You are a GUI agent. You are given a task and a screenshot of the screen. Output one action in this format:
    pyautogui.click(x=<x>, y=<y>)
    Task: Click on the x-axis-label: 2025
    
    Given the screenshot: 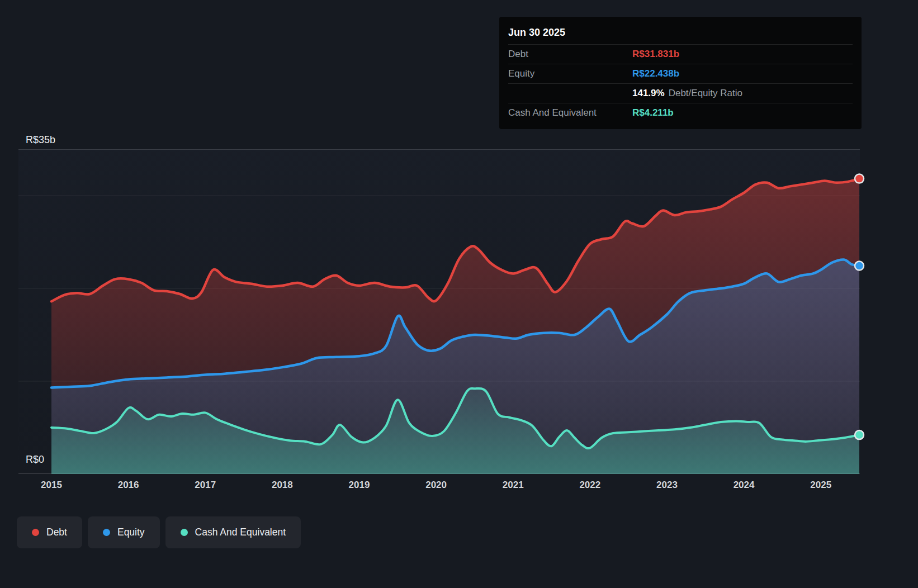 What is the action you would take?
    pyautogui.click(x=821, y=485)
    